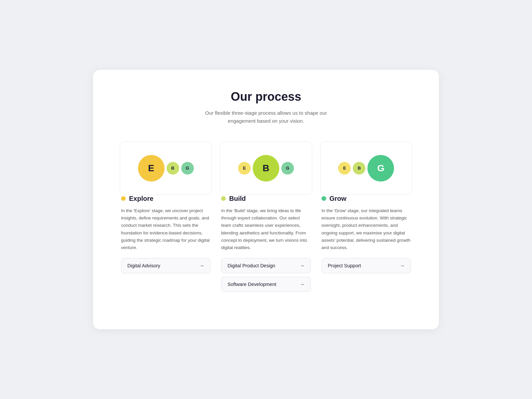 The height and width of the screenshot is (399, 532). What do you see at coordinates (266, 168) in the screenshot?
I see `stage-build-visual: E B G` at bounding box center [266, 168].